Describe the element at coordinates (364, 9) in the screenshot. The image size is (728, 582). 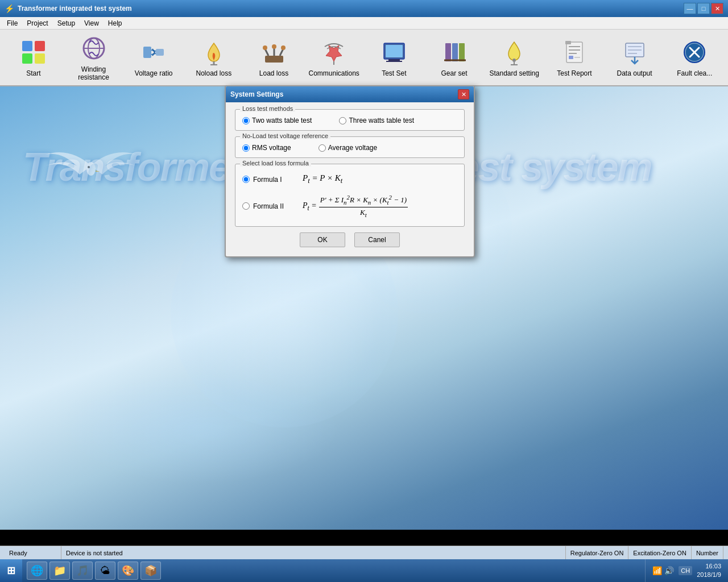
I see `title-bar: ⚡ Transformer integrated test system — □…` at that location.